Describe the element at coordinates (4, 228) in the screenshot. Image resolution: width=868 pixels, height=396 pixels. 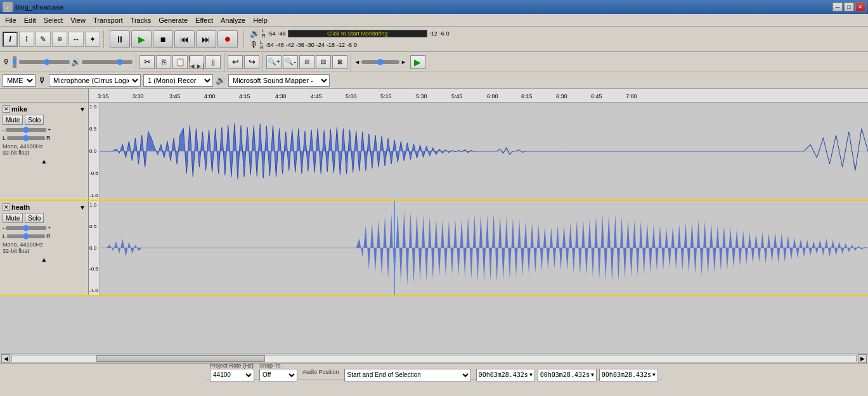
I see `heath-gain-min: -` at that location.